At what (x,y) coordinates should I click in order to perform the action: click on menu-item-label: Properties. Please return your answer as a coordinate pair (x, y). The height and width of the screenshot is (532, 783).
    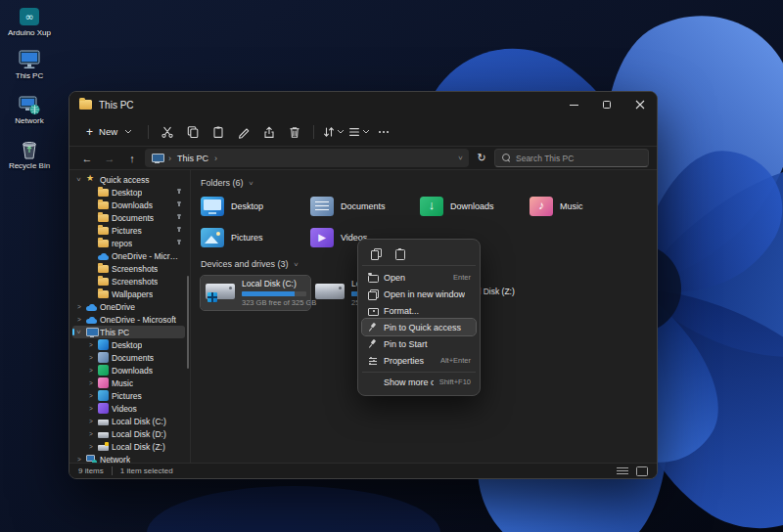
    Looking at the image, I should click on (409, 361).